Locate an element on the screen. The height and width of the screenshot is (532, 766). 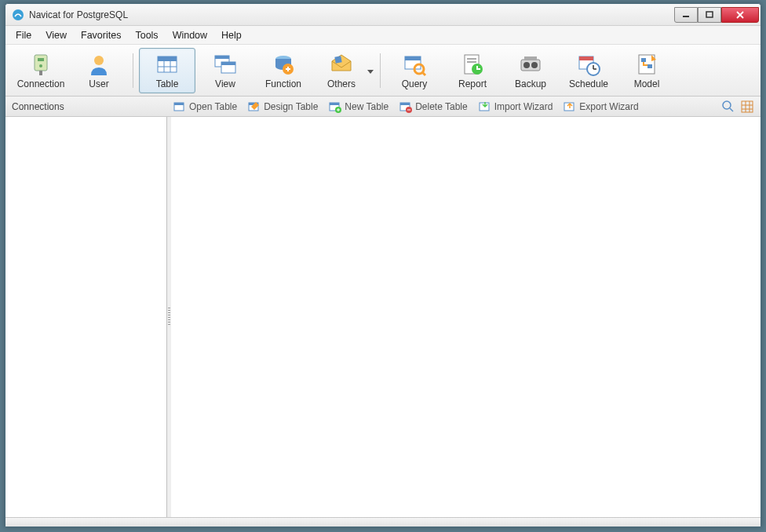
grid-view-icon is located at coordinates (747, 107).